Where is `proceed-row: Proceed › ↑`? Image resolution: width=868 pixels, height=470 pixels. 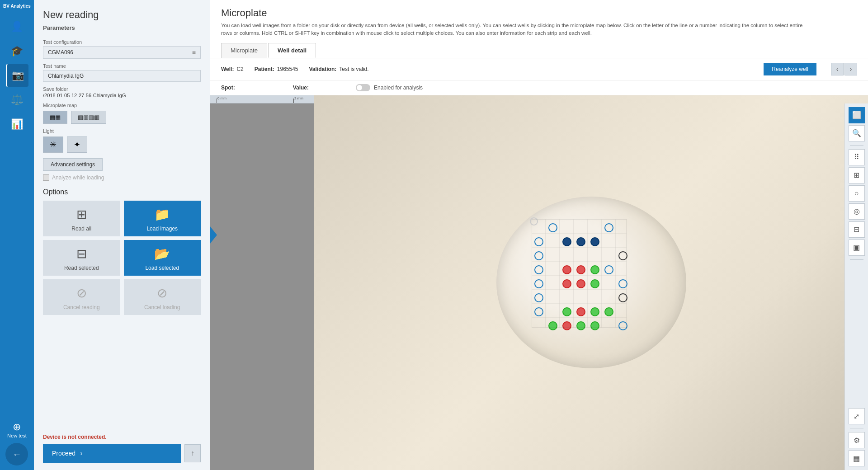
proceed-row: Proceed › ↑ is located at coordinates (122, 457).